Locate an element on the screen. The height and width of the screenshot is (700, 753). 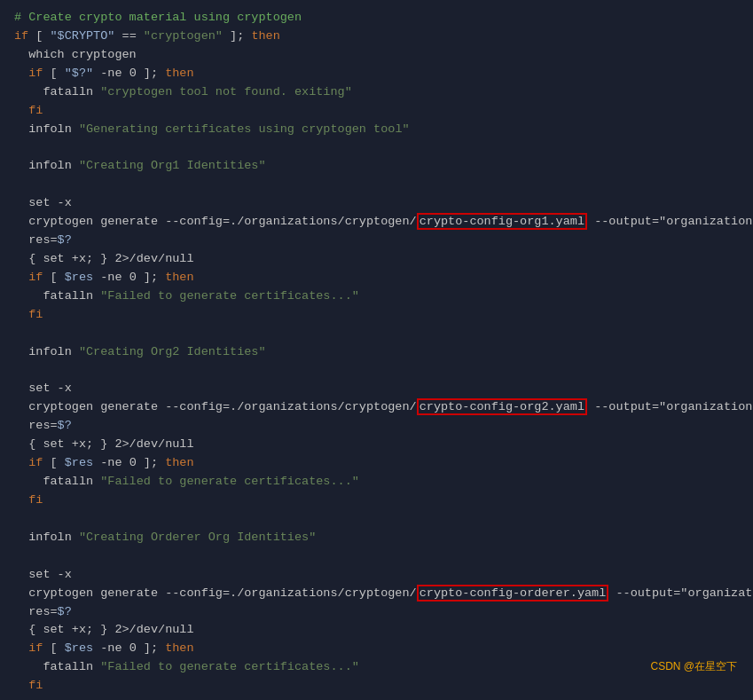
line-31: set -x is located at coordinates (376, 575).